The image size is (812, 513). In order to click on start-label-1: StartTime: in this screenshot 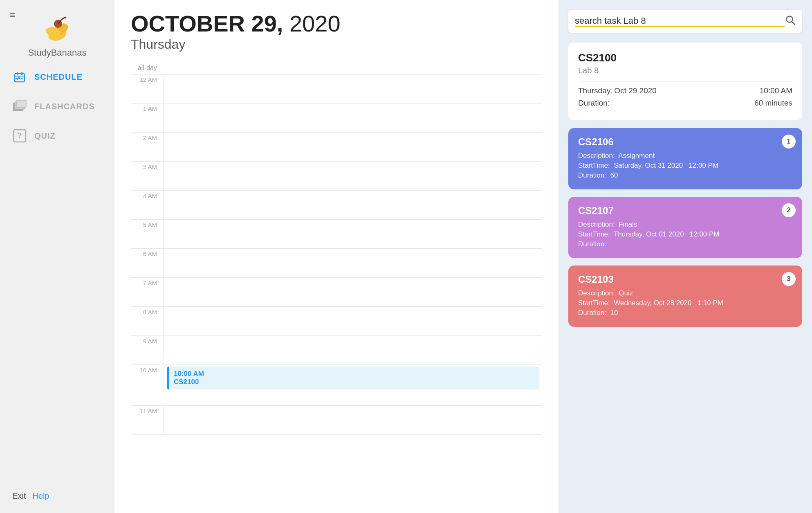, I will do `click(594, 165)`.